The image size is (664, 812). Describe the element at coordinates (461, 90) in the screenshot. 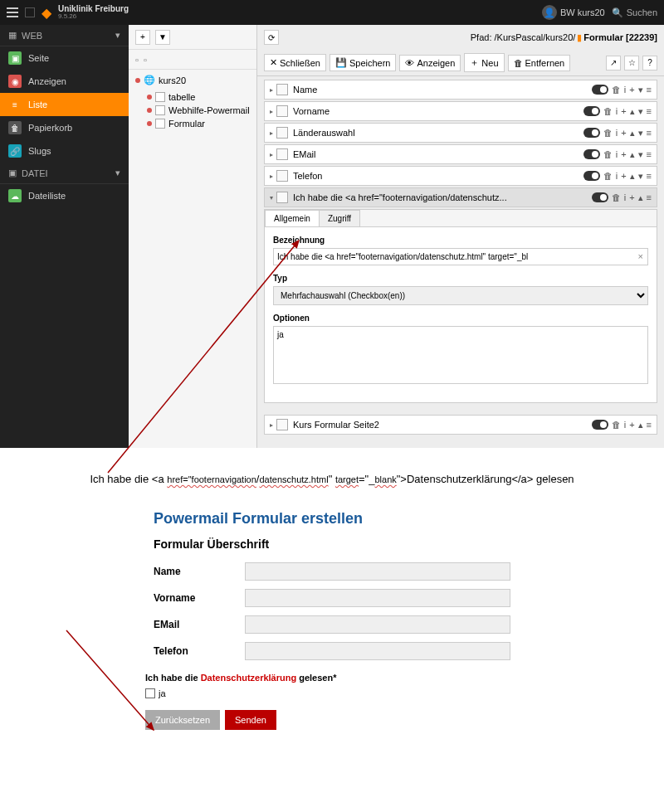

I see `record-row-name: ▸ Name 🗑i+▾≡` at that location.